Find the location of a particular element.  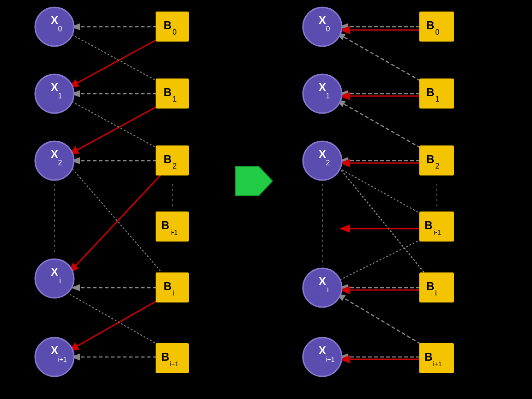

right-bi1-label: B is located at coordinates (429, 225).